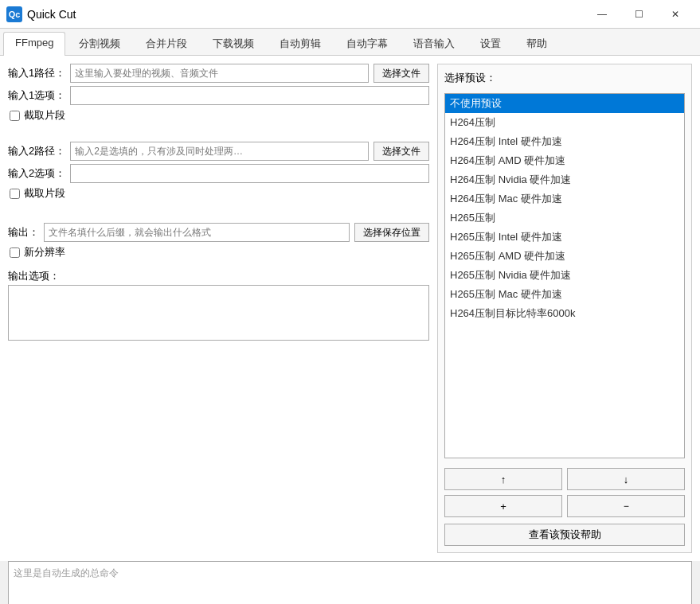 The width and height of the screenshot is (700, 604). Describe the element at coordinates (218, 173) in the screenshot. I see `input2-options-row: 输入2选项：` at that location.